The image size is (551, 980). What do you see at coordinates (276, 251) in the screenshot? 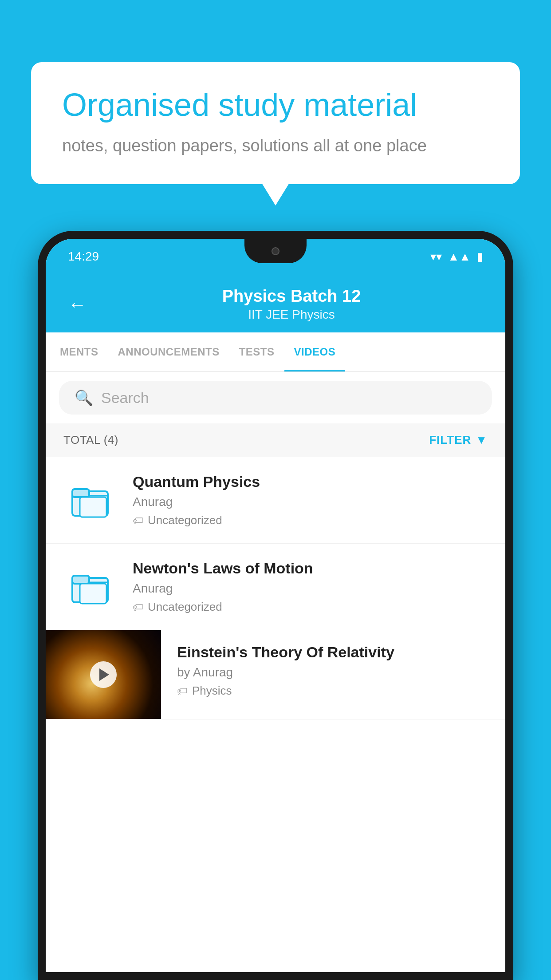
I see `camera` at bounding box center [276, 251].